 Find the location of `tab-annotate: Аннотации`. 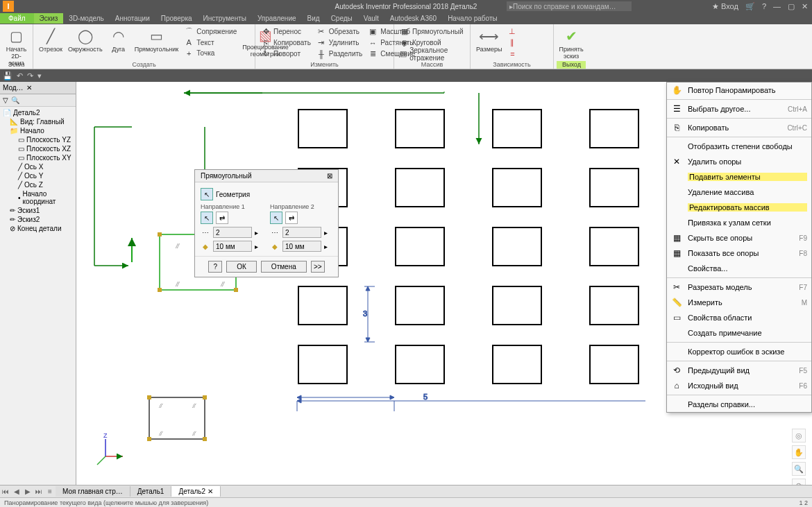

tab-annotate: Аннотации is located at coordinates (133, 18).